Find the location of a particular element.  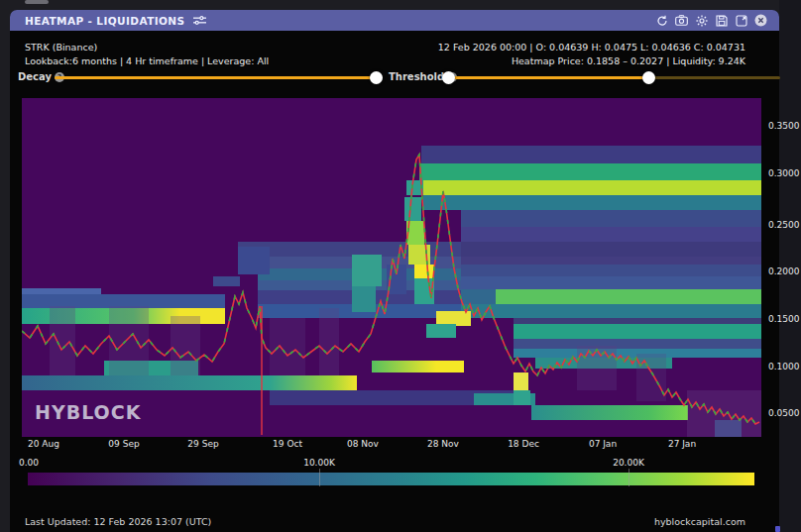

liquidity-colorbar is located at coordinates (391, 479).